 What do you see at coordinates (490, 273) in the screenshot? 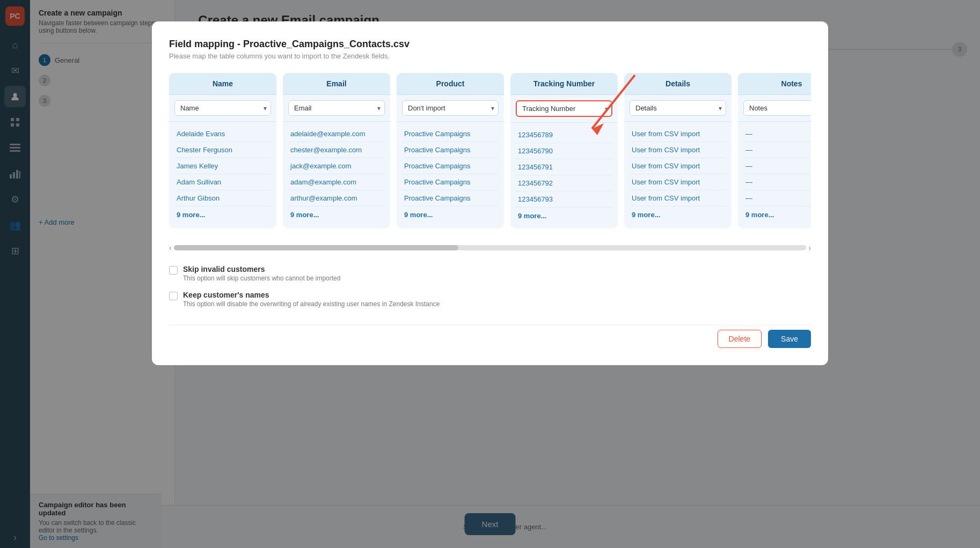
I see `option-item-0: Skip invalid customersThis option will s…` at bounding box center [490, 273].